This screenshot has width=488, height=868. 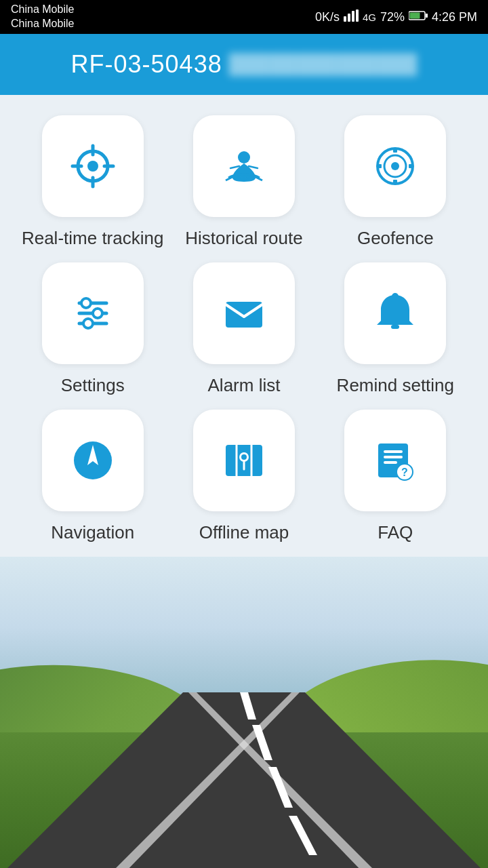 What do you see at coordinates (454, 18) in the screenshot?
I see `time: 4:26 PM` at bounding box center [454, 18].